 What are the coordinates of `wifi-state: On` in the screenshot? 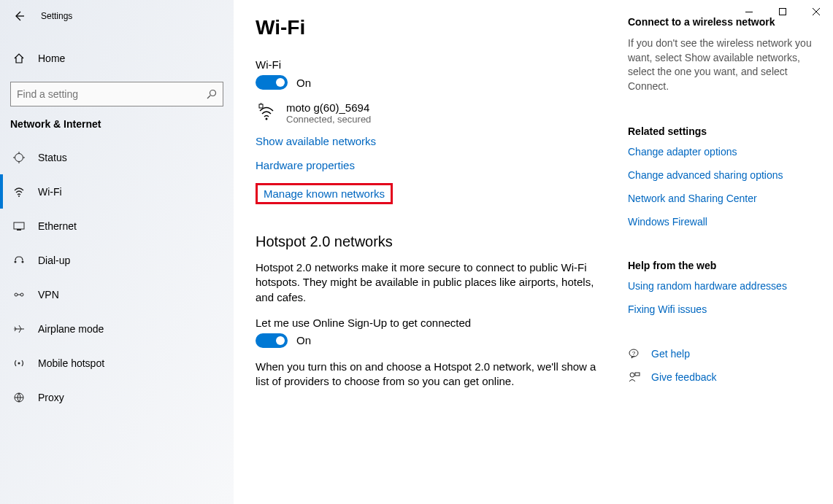 It's located at (304, 83).